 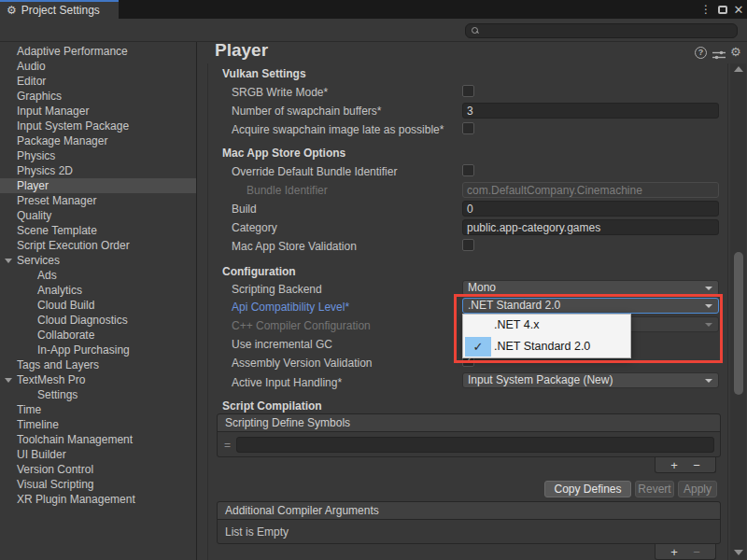 What do you see at coordinates (736, 52) in the screenshot?
I see `gear-icon: ⚙` at bounding box center [736, 52].